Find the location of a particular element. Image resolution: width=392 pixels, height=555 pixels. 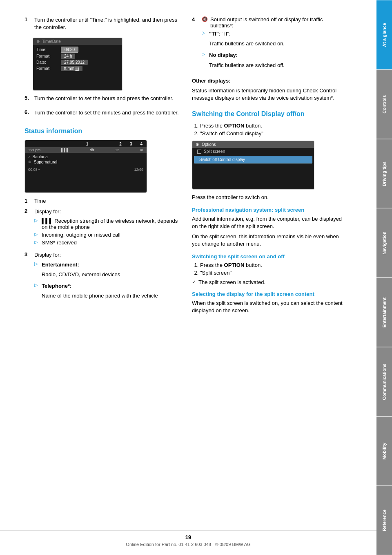

step-4-number: 1 is located at coordinates (28, 25).